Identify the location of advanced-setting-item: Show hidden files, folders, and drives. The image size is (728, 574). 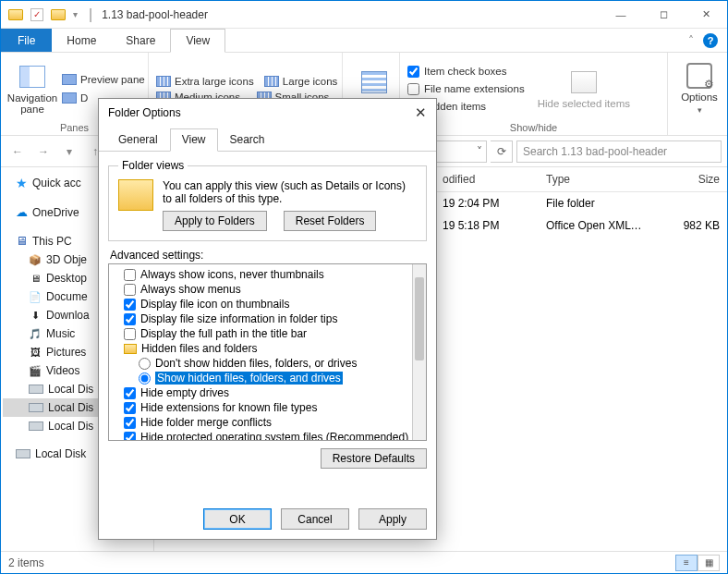
(261, 378).